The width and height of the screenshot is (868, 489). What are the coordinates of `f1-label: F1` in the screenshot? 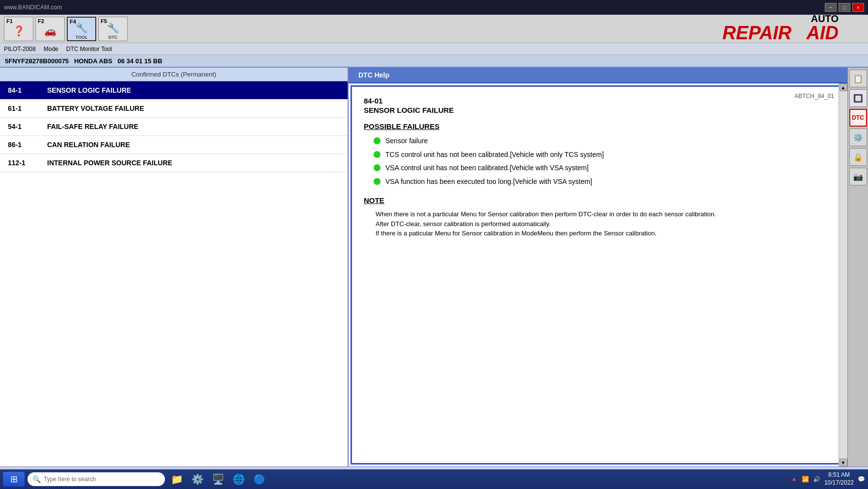 It's located at (10, 21).